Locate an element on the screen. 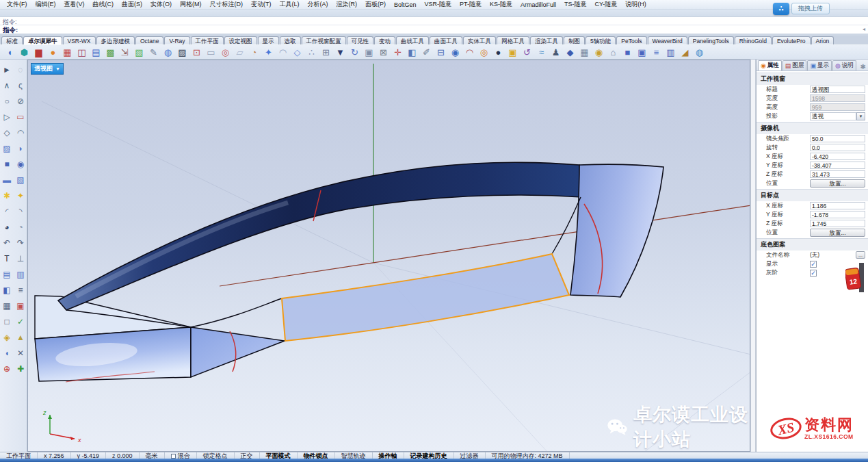  menu-item-5: 实体(O) is located at coordinates (161, 4).